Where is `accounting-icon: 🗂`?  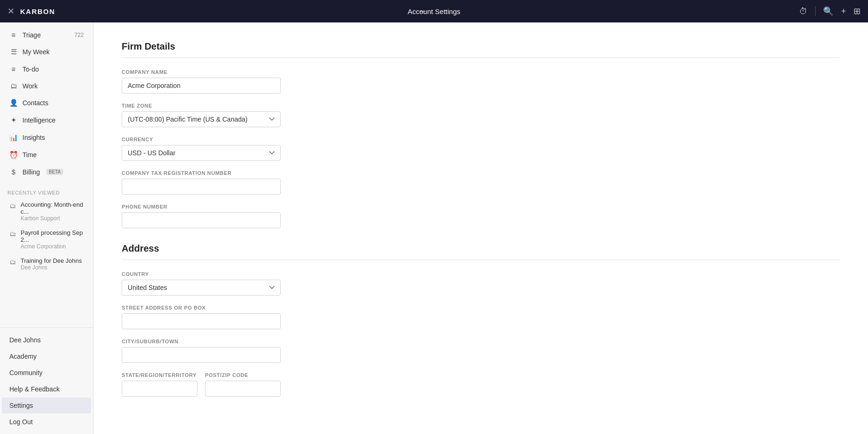
accounting-icon: 🗂 is located at coordinates (13, 206).